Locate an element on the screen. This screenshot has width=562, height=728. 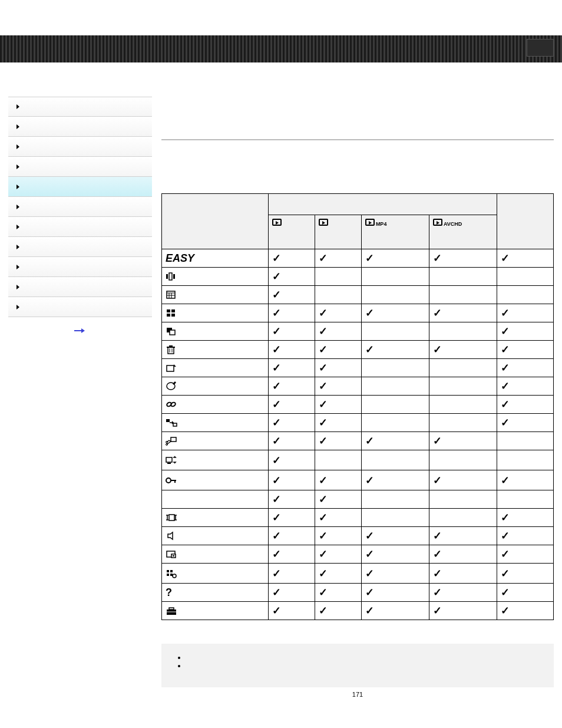
grid-settings-icon is located at coordinates (171, 574).